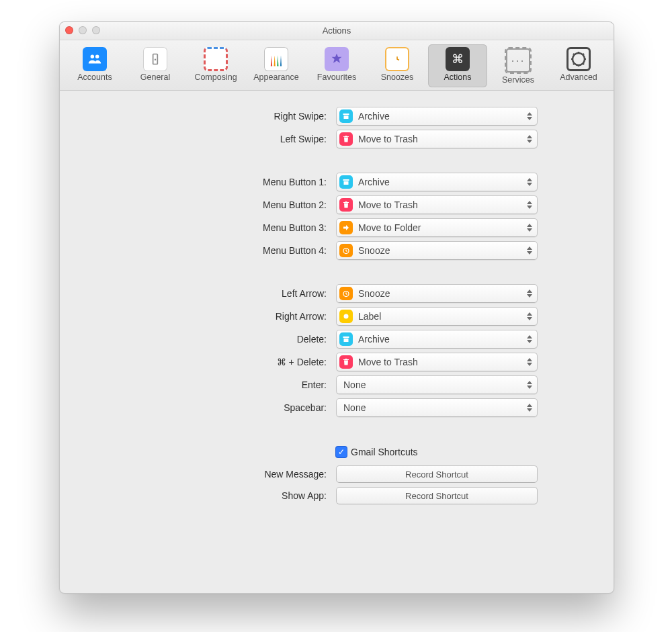  I want to click on snoozes-icon, so click(397, 59).